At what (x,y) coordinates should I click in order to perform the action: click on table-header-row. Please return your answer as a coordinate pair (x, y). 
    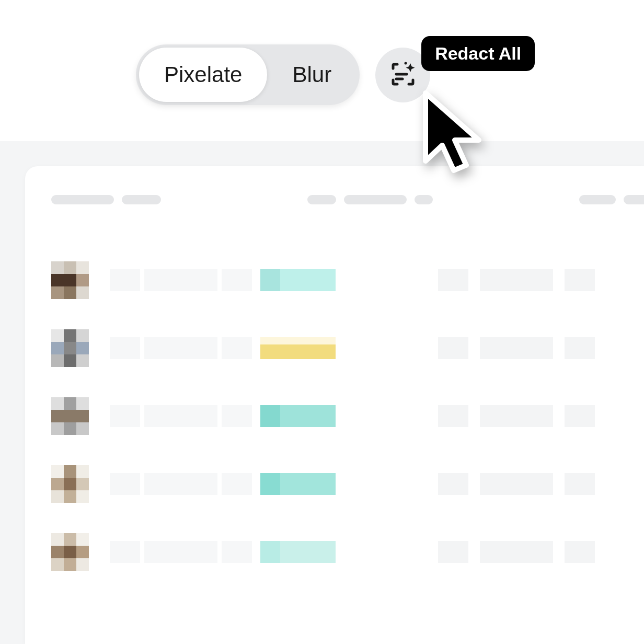
    Looking at the image, I should click on (348, 200).